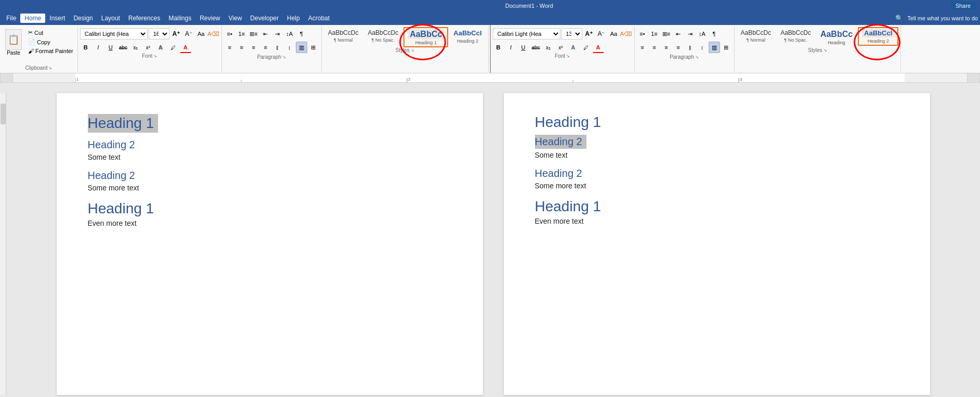 The image size is (980, 397). What do you see at coordinates (714, 47) in the screenshot?
I see `shading-btn-right: ▥` at bounding box center [714, 47].